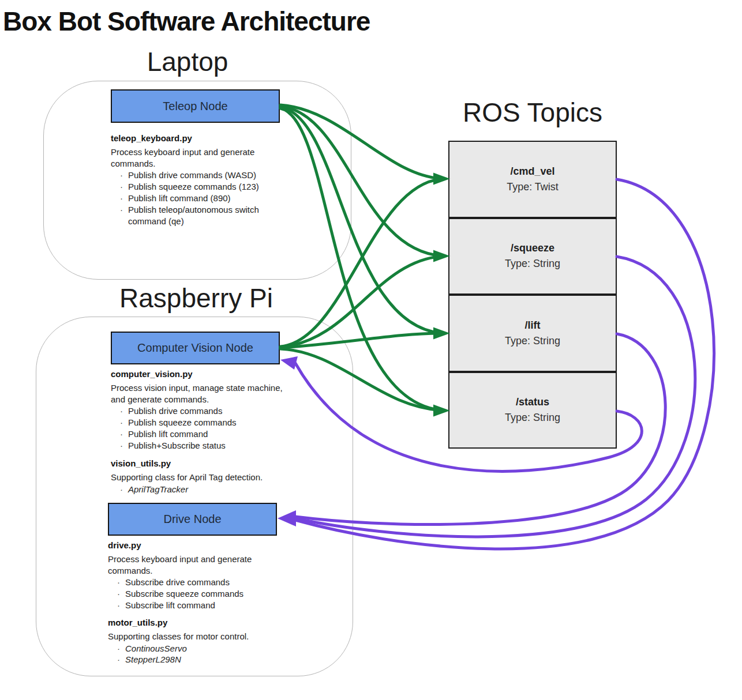 This screenshot has width=742, height=700. I want to click on squeeze-arrowhead-icon, so click(442, 256).